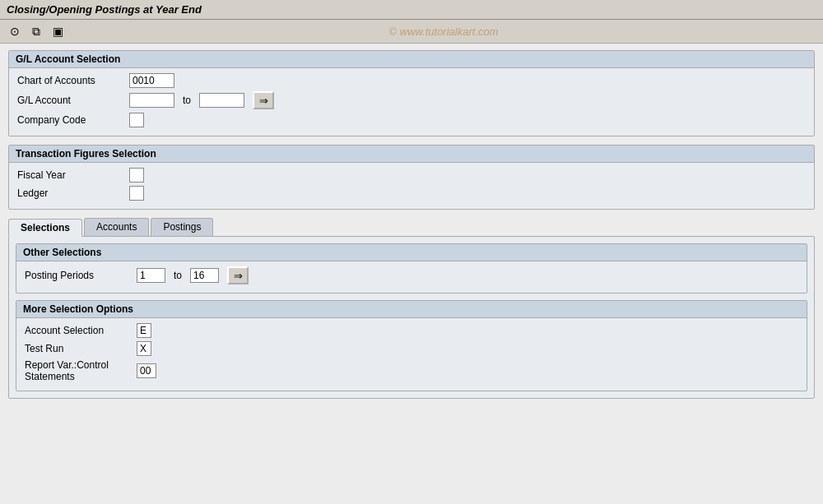 Image resolution: width=823 pixels, height=504 pixels. What do you see at coordinates (144, 331) in the screenshot?
I see `account-selection-input` at bounding box center [144, 331].